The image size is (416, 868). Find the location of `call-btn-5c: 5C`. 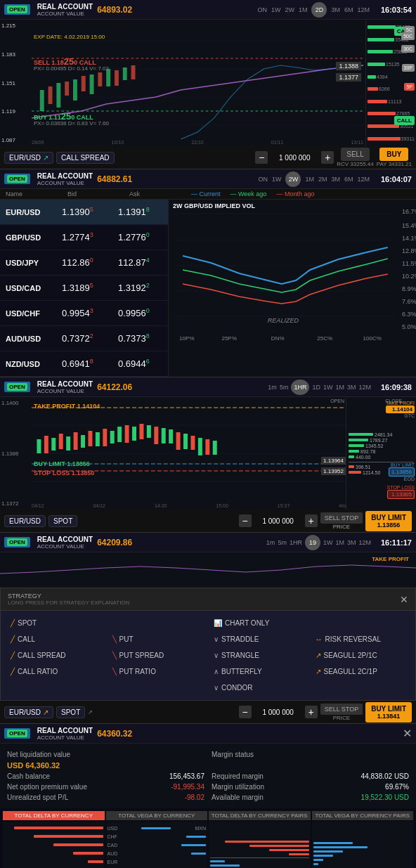

call-btn-5c: 5C is located at coordinates (409, 30).